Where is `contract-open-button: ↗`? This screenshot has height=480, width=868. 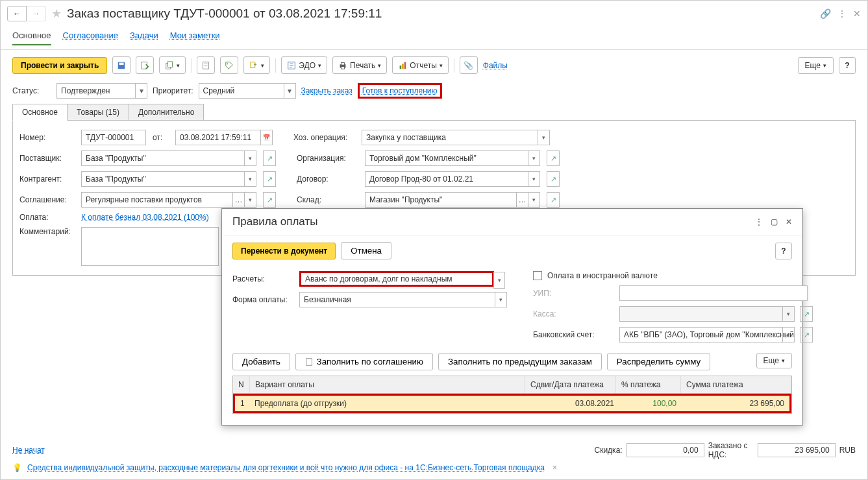 contract-open-button: ↗ is located at coordinates (553, 179).